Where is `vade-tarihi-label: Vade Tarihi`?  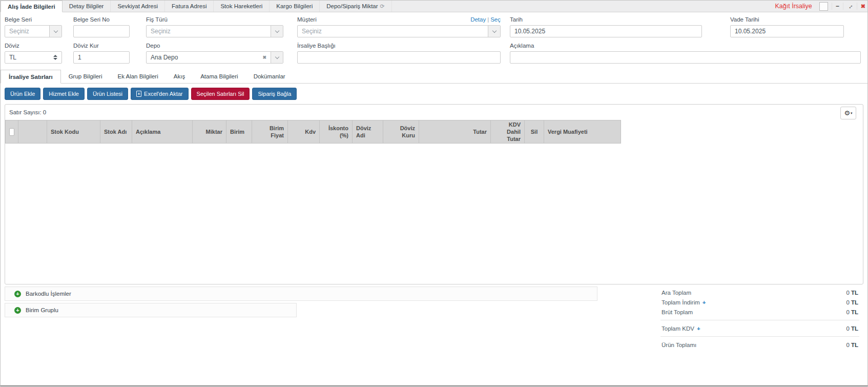 vade-tarihi-label: Vade Tarihi is located at coordinates (745, 19).